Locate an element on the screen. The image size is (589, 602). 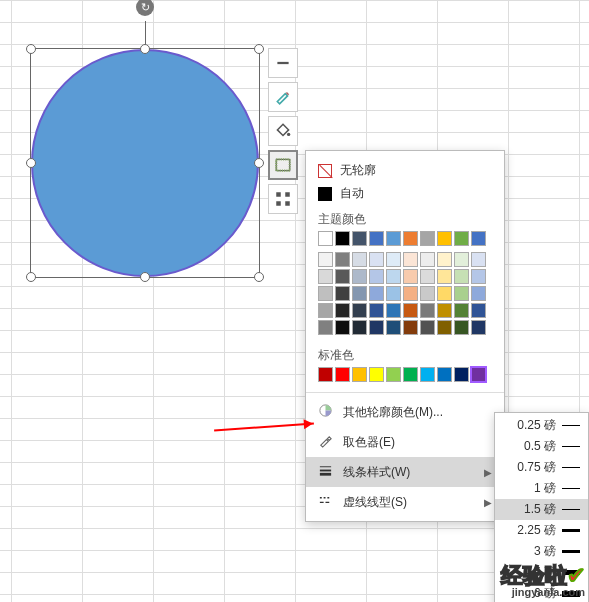
weight-option: 2.25 磅 is located at coordinates (542, 530).